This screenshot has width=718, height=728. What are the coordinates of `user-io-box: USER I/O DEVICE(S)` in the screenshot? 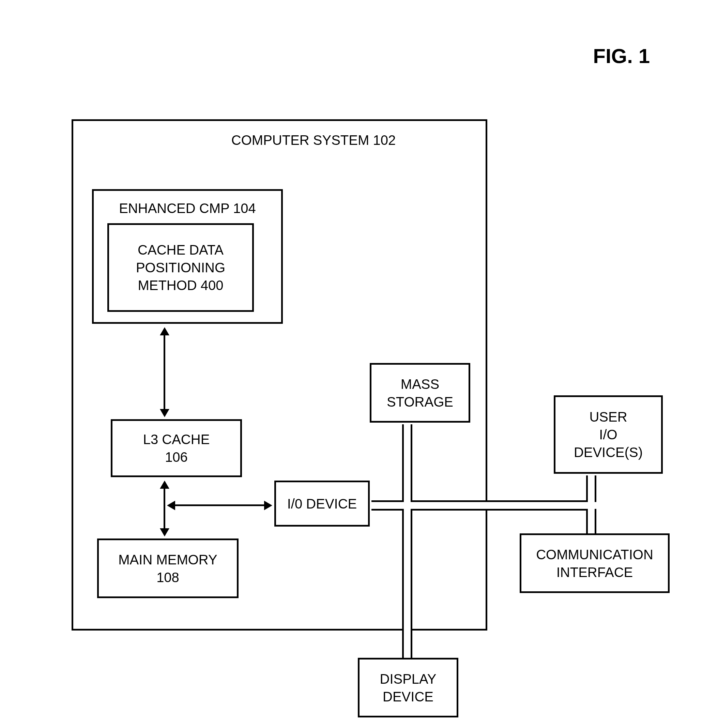 It's located at (608, 434).